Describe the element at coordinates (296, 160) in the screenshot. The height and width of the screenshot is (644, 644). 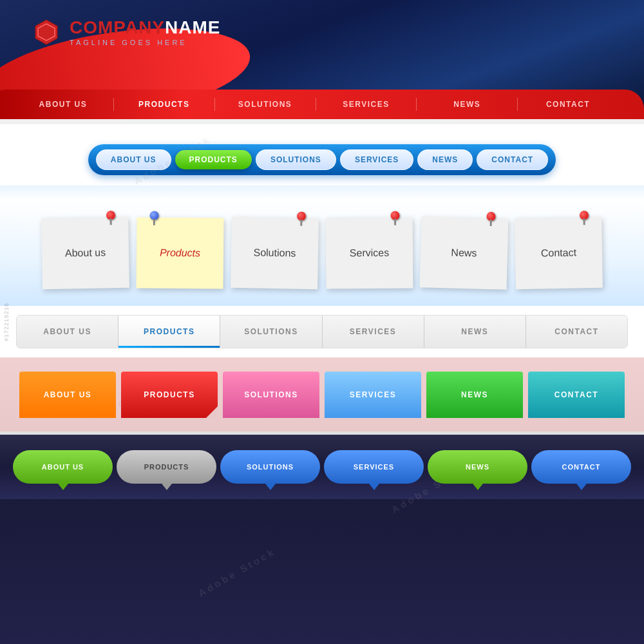
I see `nav2-item-solutions: SOLUTIONS` at that location.